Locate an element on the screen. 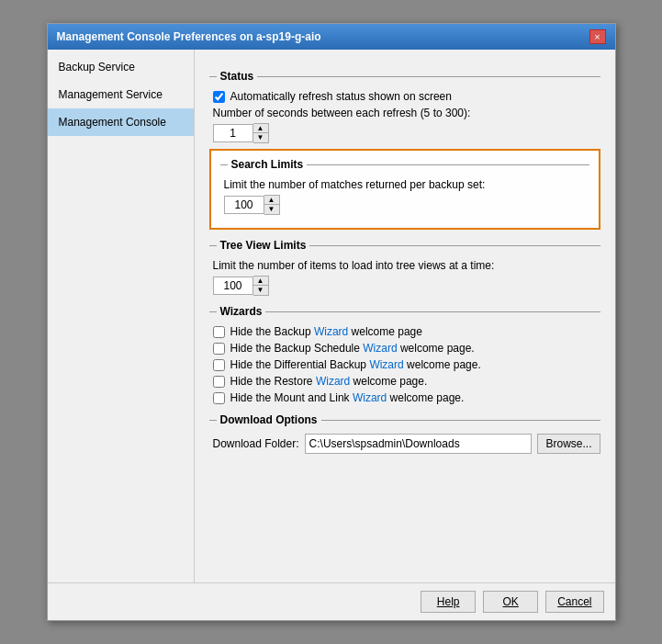 The height and width of the screenshot is (644, 662). wizards-section-content: Hide the Backup Wizard welcome page Hide… is located at coordinates (405, 365).